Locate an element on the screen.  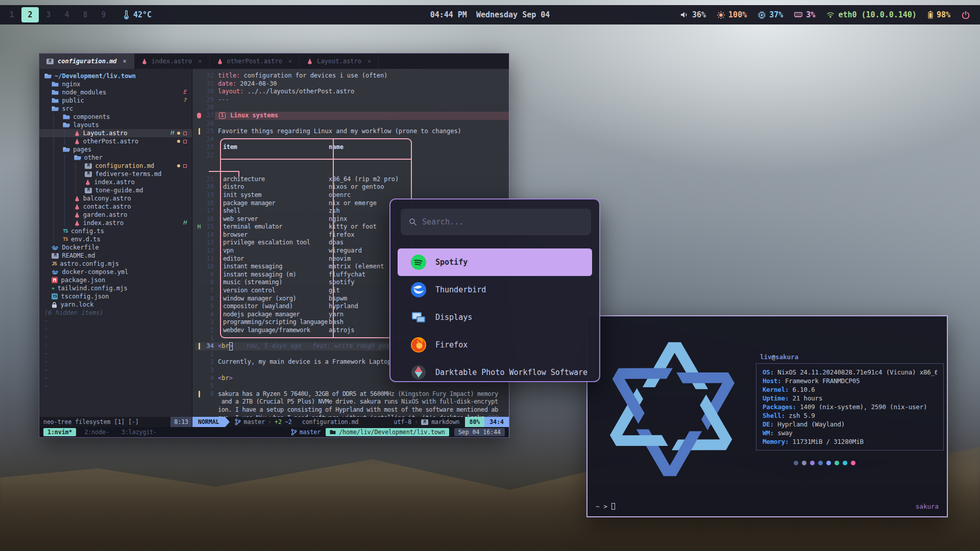
tree-item-components: │ components is located at coordinates (115, 117).